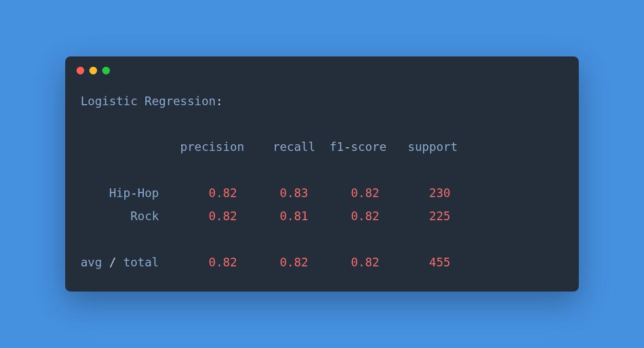 The width and height of the screenshot is (644, 348). I want to click on header-dash: -, so click(347, 147).